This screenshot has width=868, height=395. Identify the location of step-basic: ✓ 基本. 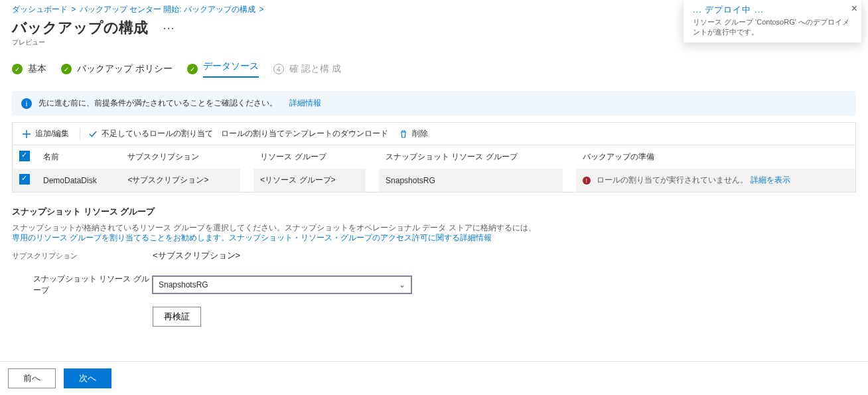
(29, 69).